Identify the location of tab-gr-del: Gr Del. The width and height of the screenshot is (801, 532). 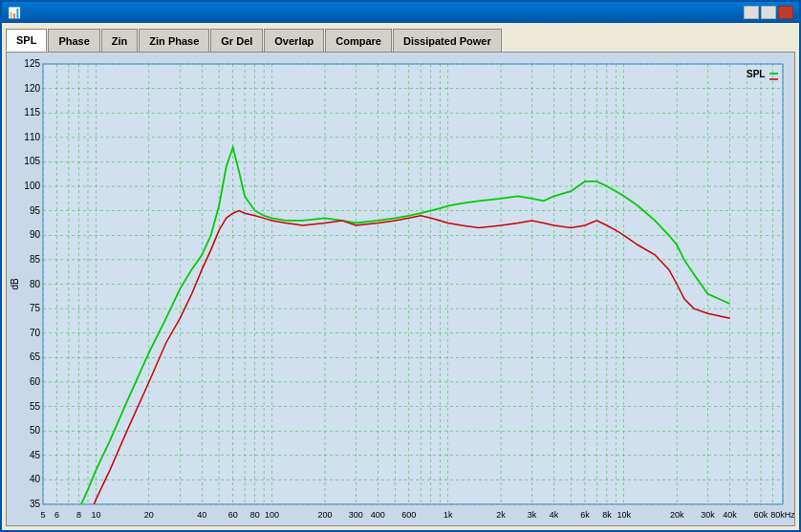
(237, 40).